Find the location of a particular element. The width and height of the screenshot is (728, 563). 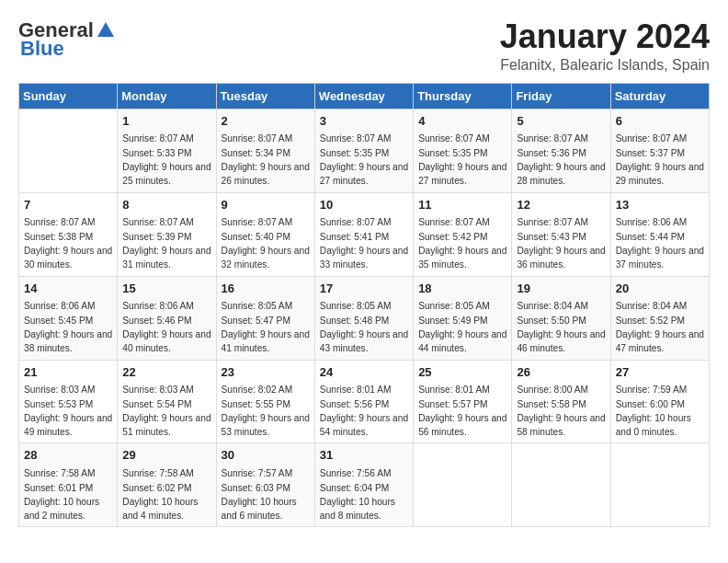

day-number: 12 is located at coordinates (561, 206).